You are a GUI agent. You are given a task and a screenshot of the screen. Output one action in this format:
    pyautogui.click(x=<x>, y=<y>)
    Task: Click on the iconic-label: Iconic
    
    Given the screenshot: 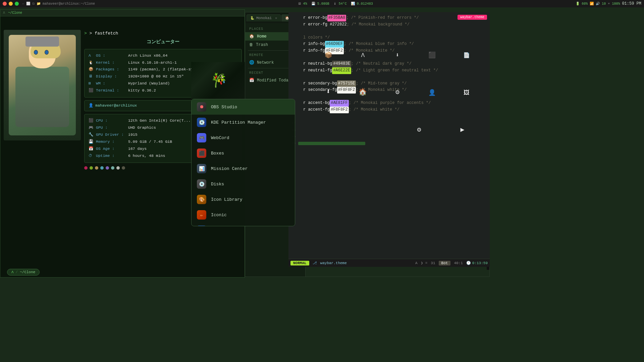 What is the action you would take?
    pyautogui.click(x=219, y=215)
    